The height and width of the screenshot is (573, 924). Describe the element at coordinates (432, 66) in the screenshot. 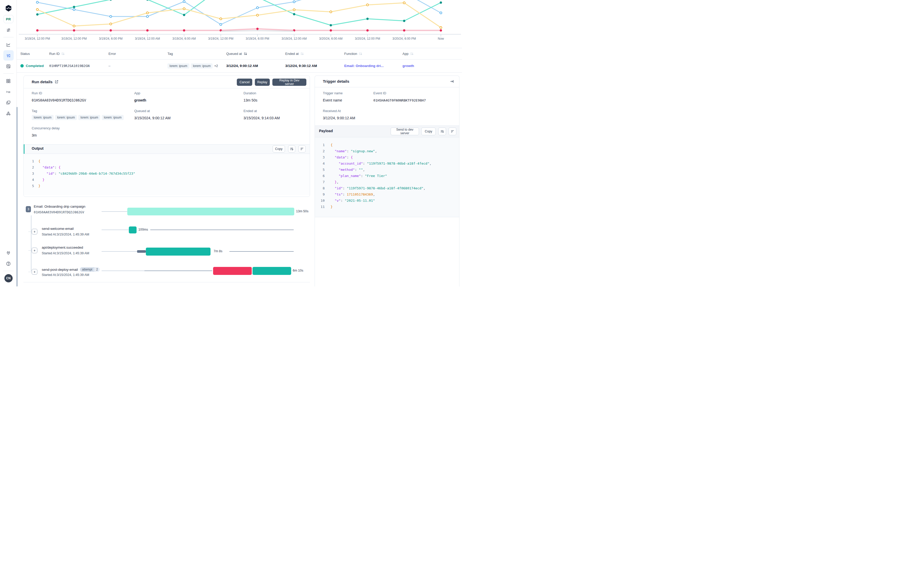

I see `app-link: growth` at that location.